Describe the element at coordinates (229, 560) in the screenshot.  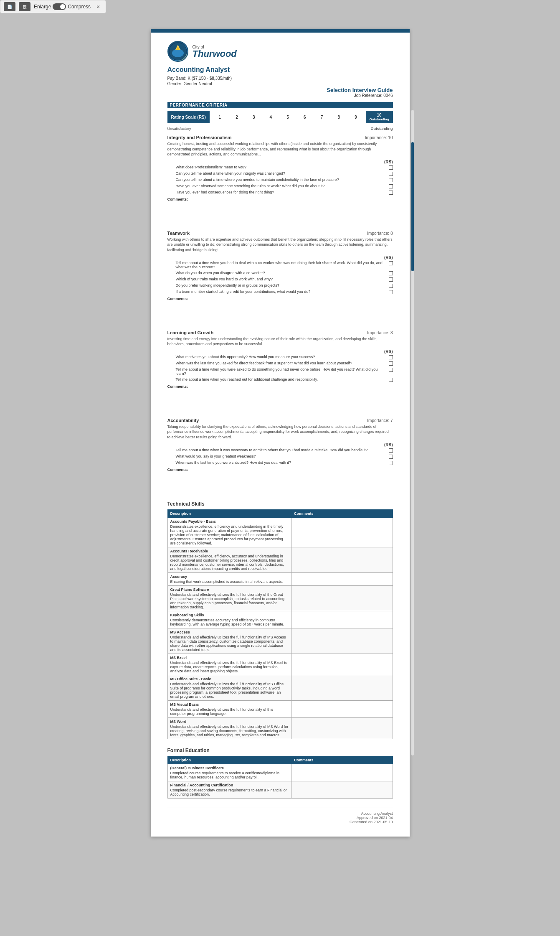
I see `skill-desc-1: Accounts Receivable Demonstrates excelle…` at that location.